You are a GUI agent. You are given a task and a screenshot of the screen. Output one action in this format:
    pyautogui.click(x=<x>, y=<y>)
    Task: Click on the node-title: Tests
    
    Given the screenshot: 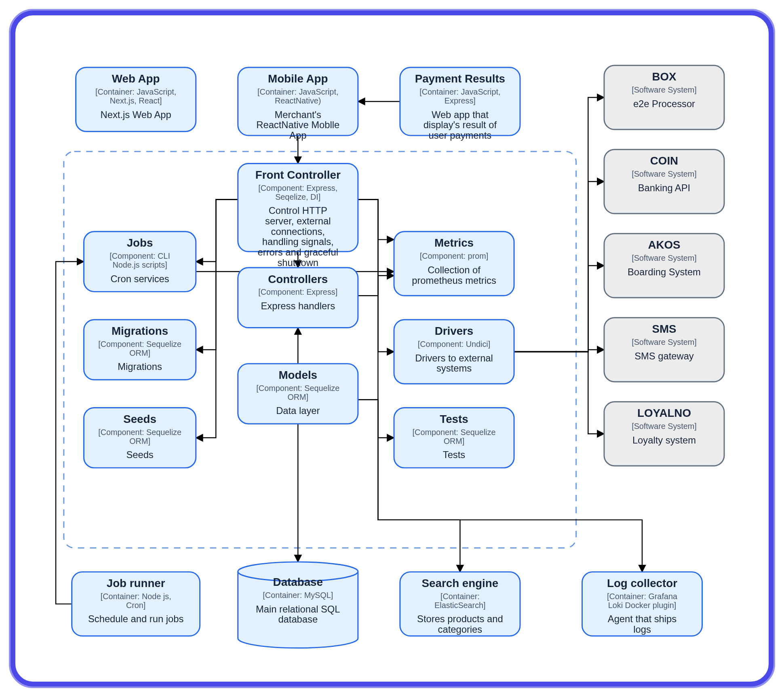 What is the action you would take?
    pyautogui.click(x=454, y=419)
    